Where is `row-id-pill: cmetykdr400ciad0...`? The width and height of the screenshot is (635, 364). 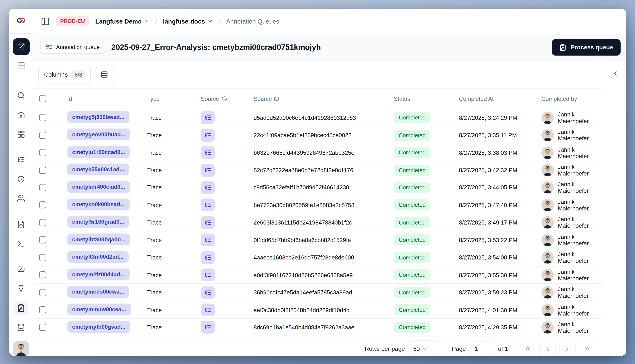
row-id-pill: cmetykdr400ciad0... is located at coordinates (99, 187).